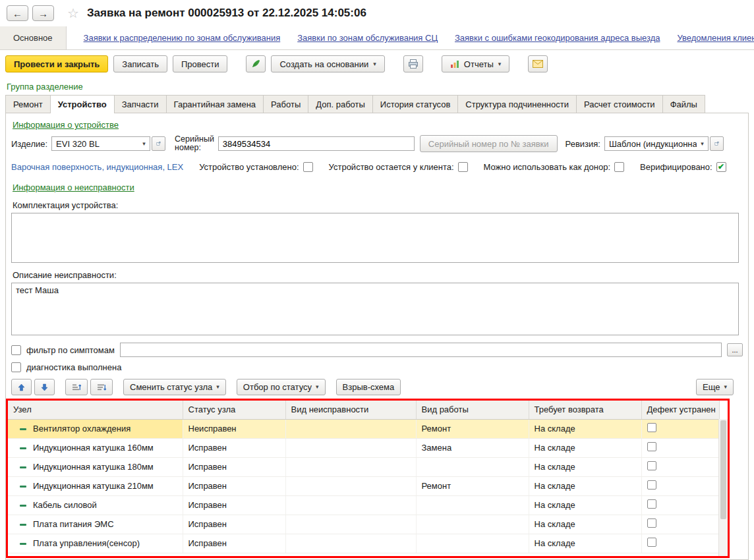  I want to click on column-header-defect-fixed: Дефект устранен, so click(680, 410).